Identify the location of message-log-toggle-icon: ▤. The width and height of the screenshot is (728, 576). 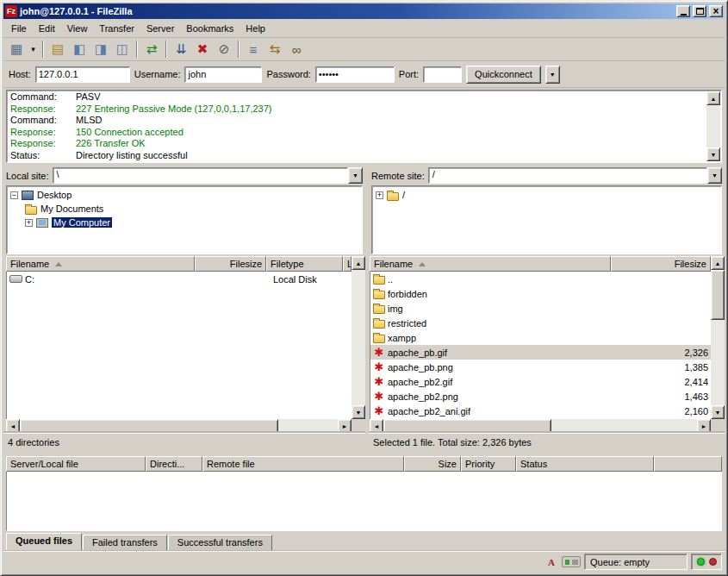
(58, 49).